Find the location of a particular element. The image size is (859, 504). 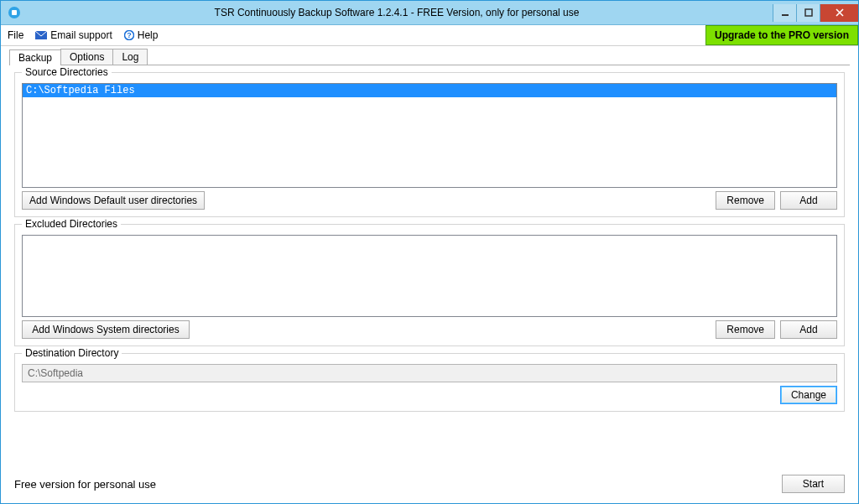

menu-email-support-label: Email support is located at coordinates (81, 35).